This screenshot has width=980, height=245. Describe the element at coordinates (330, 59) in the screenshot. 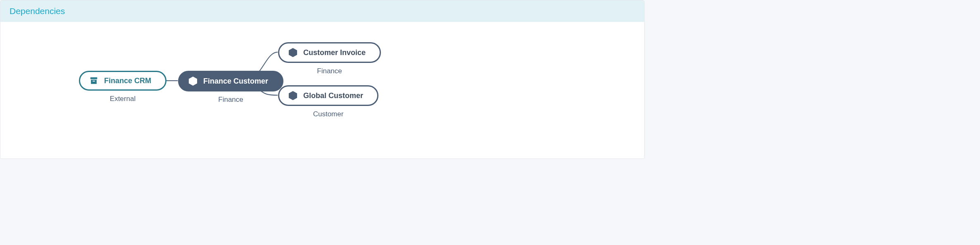

I see `node-customer-invoice: Customer Invoice Finance` at that location.